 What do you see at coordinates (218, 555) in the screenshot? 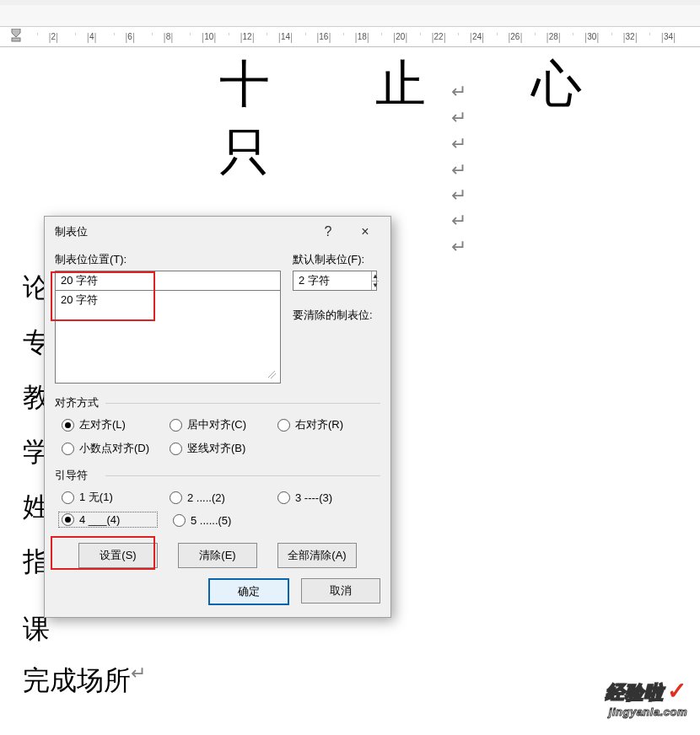
I see `clear-button: 清除(E)` at bounding box center [218, 555].